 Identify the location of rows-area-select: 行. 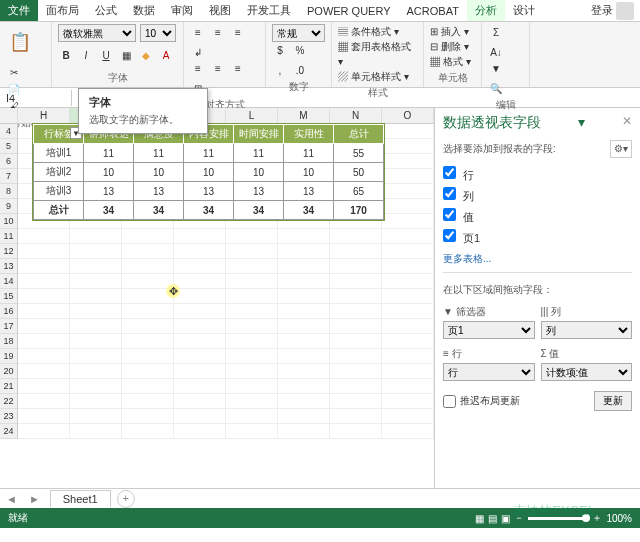
(489, 372).